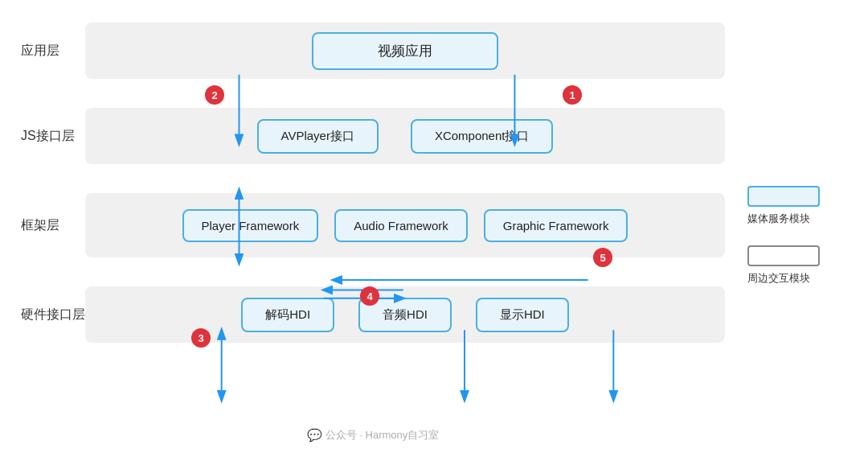  What do you see at coordinates (288, 315) in the screenshot?
I see `decode-hdi-box: 解码HDI` at bounding box center [288, 315].